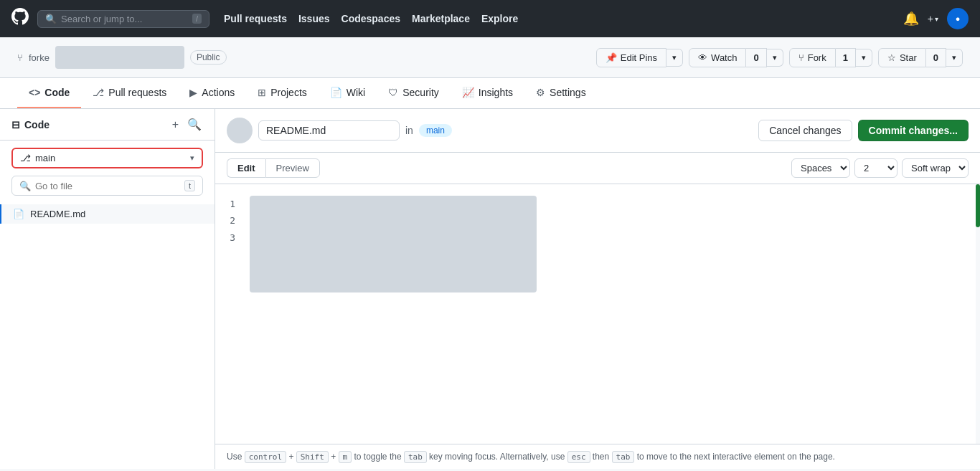 This screenshot has height=471, width=980. Describe the element at coordinates (347, 93) in the screenshot. I see `tab-wiki: 📄 Wiki` at that location.